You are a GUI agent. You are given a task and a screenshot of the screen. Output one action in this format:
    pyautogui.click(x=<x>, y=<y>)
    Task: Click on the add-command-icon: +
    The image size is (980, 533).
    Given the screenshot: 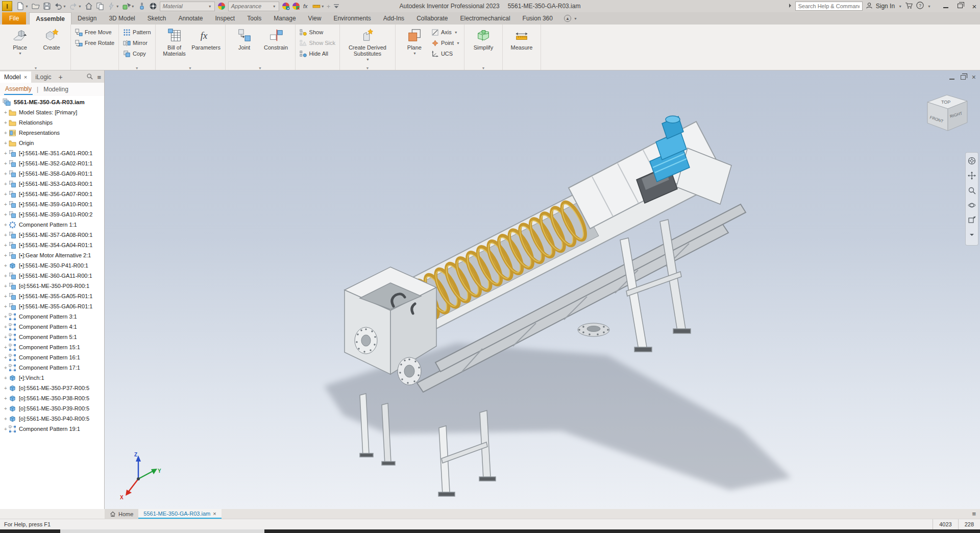 What is the action you would take?
    pyautogui.click(x=329, y=6)
    